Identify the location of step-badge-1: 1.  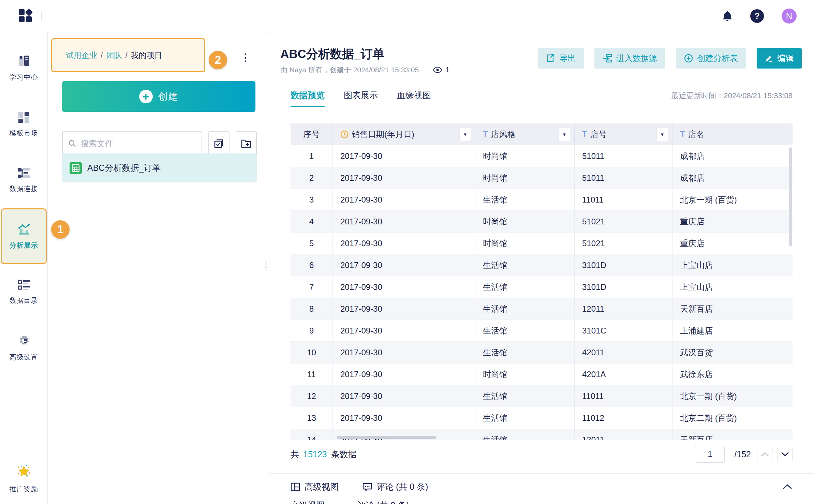
(60, 229).